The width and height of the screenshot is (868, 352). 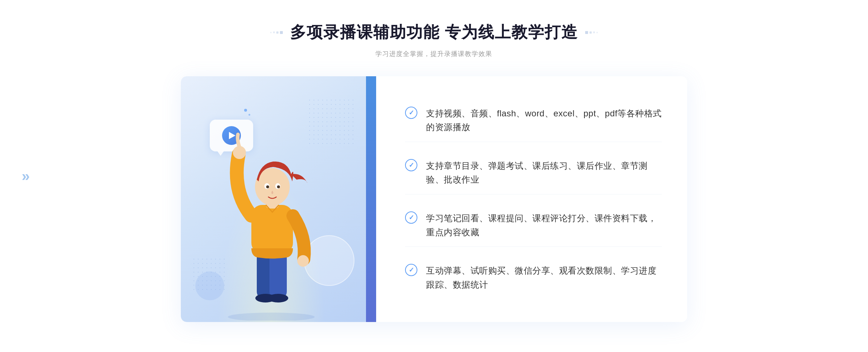 I want to click on check-icon-3: ✓, so click(x=411, y=218).